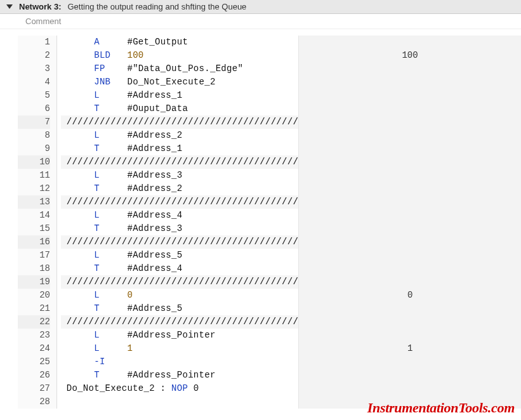 This screenshot has height=420, width=521. What do you see at coordinates (34, 162) in the screenshot?
I see `line-number: 10` at bounding box center [34, 162].